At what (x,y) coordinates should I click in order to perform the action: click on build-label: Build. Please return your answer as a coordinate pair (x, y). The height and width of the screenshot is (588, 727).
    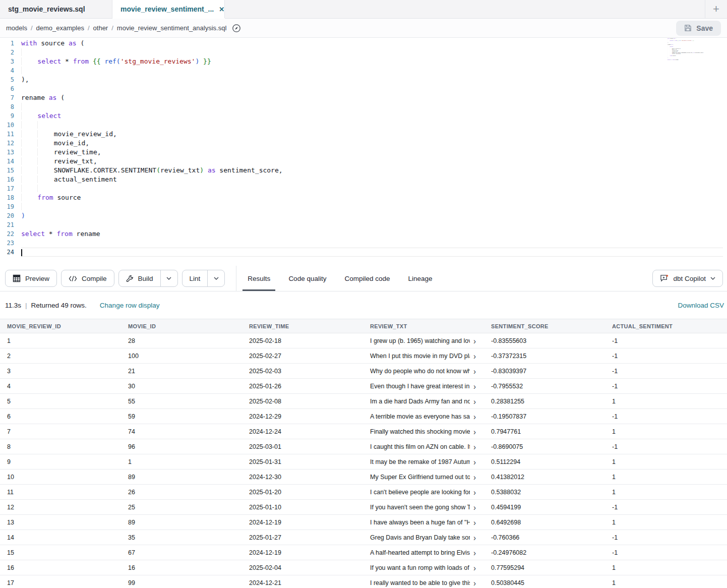
    Looking at the image, I should click on (146, 278).